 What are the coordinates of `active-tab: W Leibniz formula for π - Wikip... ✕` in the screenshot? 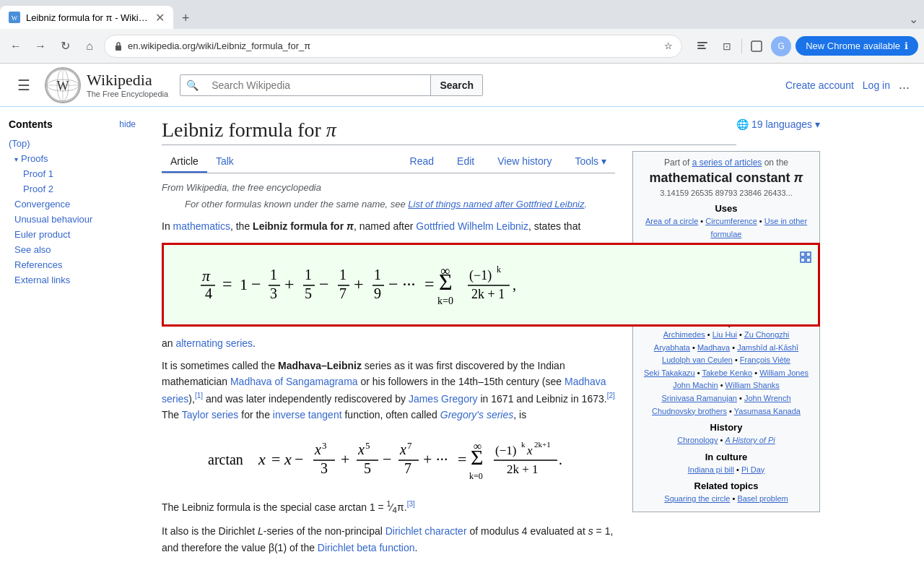 It's located at (87, 17).